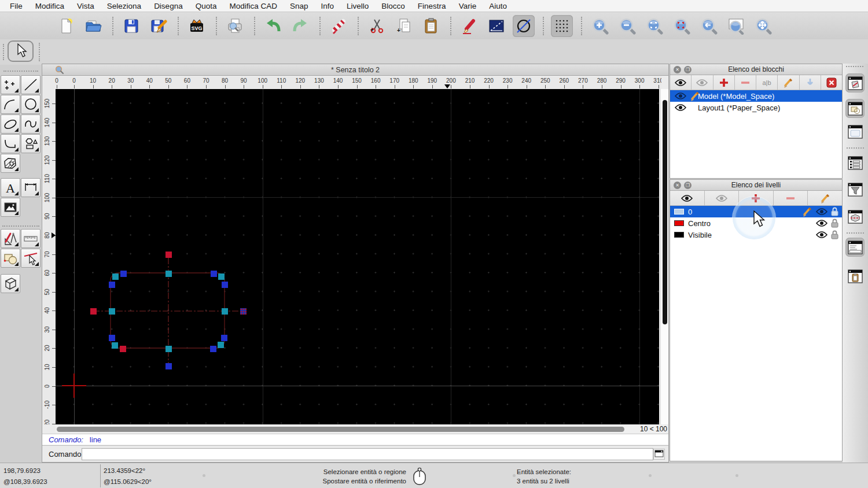  What do you see at coordinates (756, 212) in the screenshot?
I see `layer-row: 0` at bounding box center [756, 212].